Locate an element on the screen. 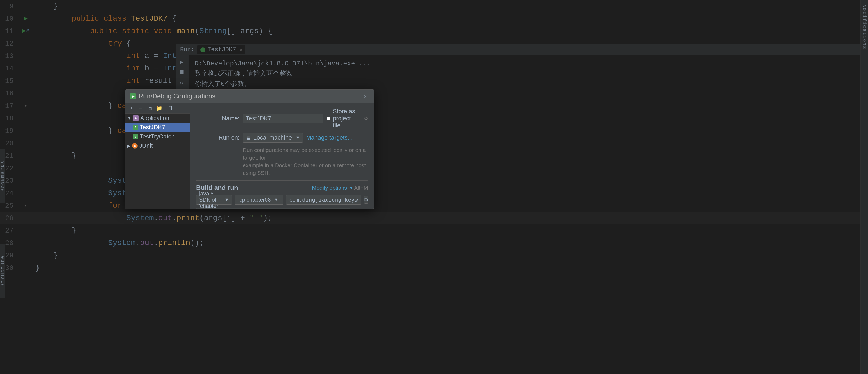  local-machine-label: Local machine is located at coordinates (273, 138).